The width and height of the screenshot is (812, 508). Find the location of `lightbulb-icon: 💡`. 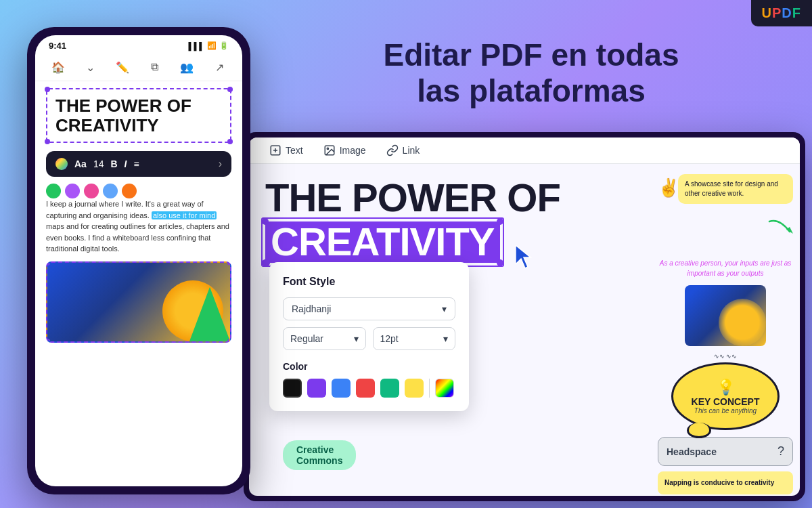

lightbulb-icon: 💡 is located at coordinates (725, 387).